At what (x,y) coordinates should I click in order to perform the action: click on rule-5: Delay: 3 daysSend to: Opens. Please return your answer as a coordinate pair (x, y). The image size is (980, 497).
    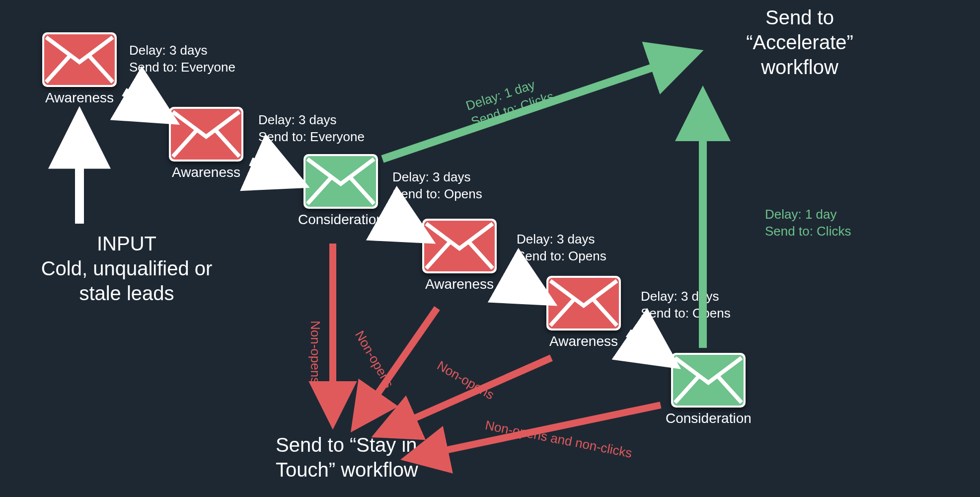
    Looking at the image, I should click on (685, 305).